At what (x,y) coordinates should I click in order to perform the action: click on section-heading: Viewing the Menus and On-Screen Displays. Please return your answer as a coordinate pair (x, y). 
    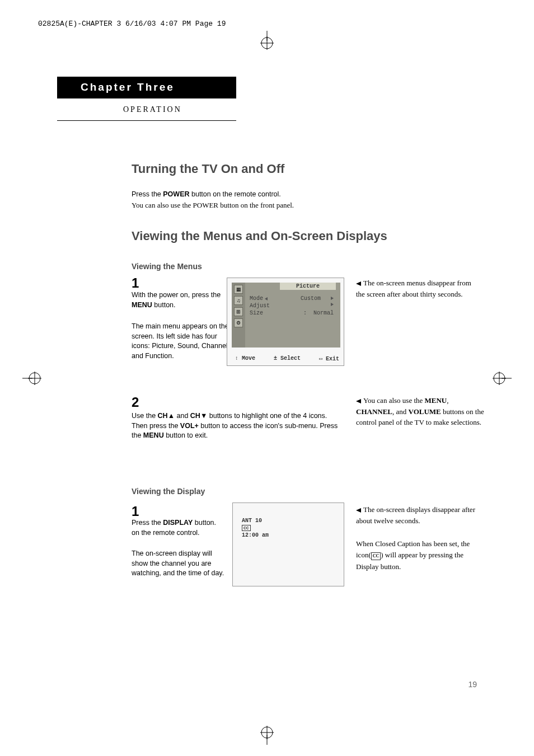
    Looking at the image, I should click on (260, 236).